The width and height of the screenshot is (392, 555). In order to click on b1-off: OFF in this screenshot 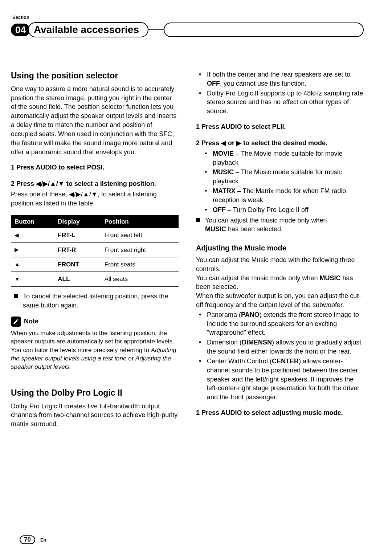, I will do `click(213, 83)`.